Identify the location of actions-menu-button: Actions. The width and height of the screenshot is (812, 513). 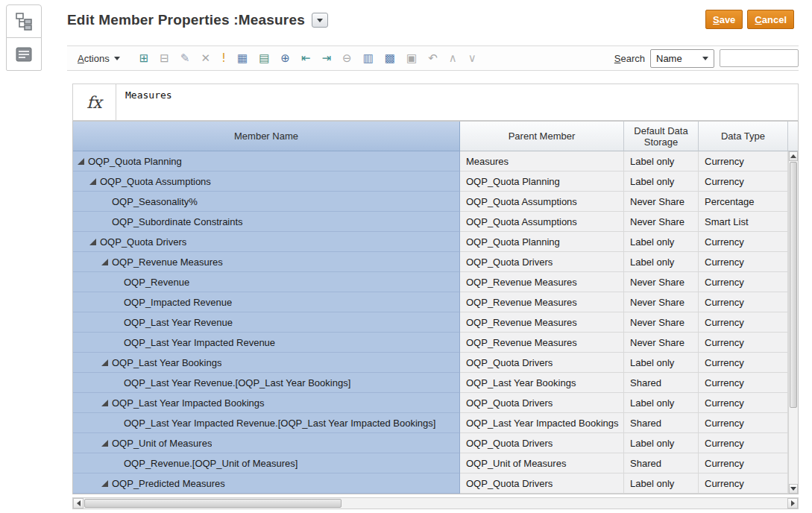
(98, 58).